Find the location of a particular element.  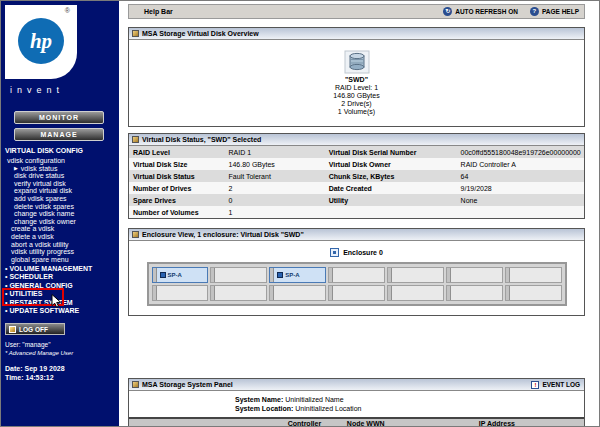

status-value: None is located at coordinates (520, 200).